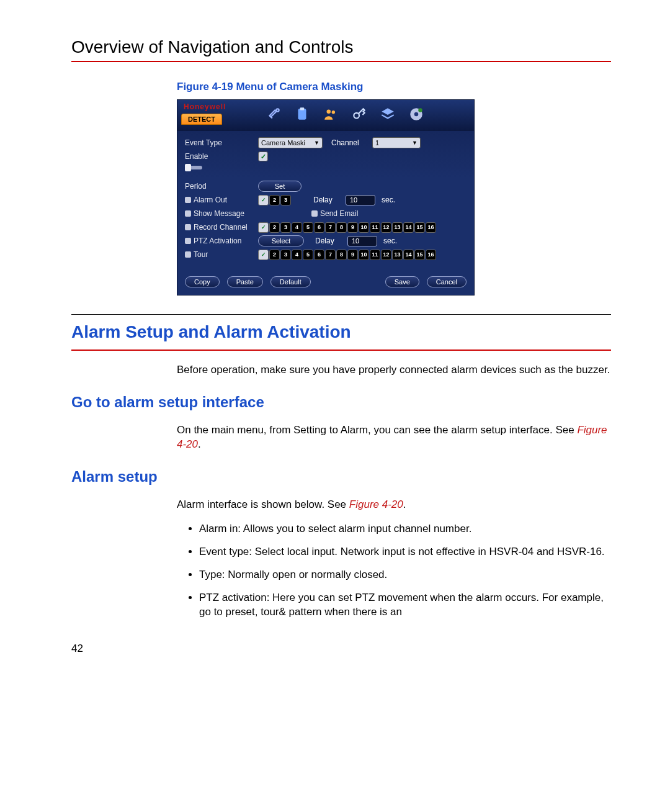  Describe the element at coordinates (302, 114) in the screenshot. I see `clipboard-icon` at that location.